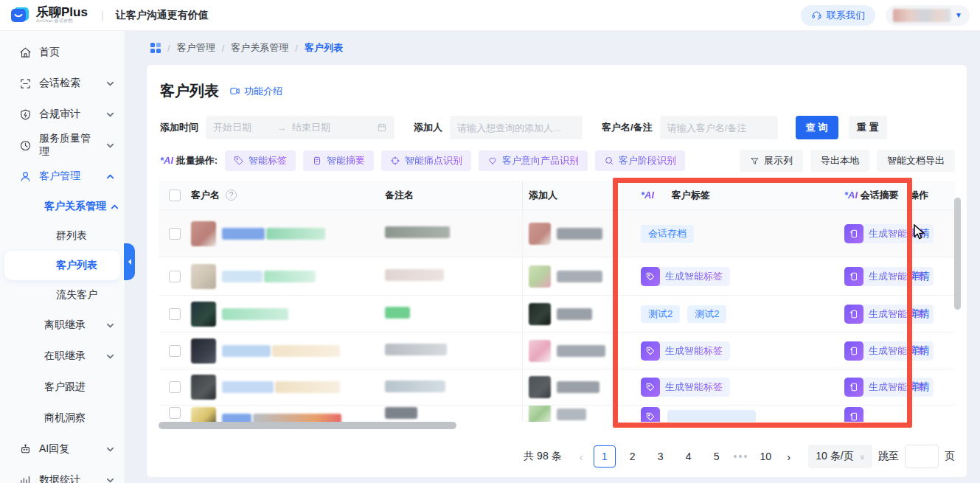 The height and width of the screenshot is (483, 980). I want to click on sidebar-item-group-list: 群列表, so click(62, 236).